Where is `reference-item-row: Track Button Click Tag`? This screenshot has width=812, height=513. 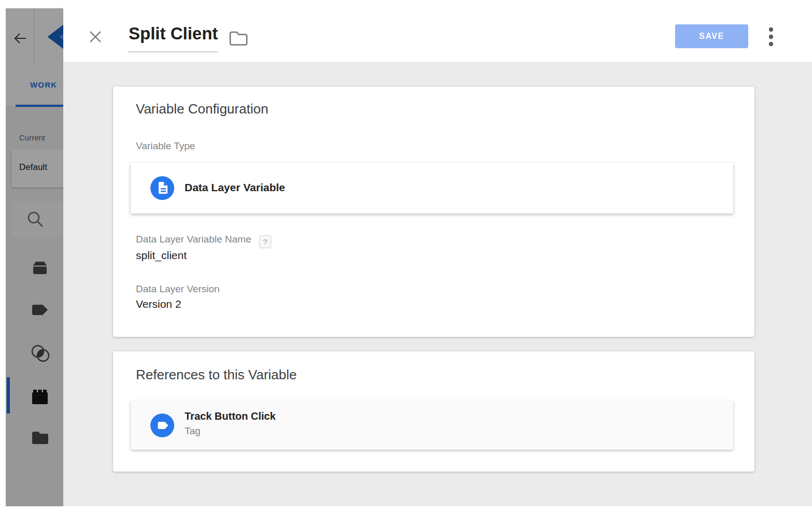
reference-item-row: Track Button Click Tag is located at coordinates (432, 425).